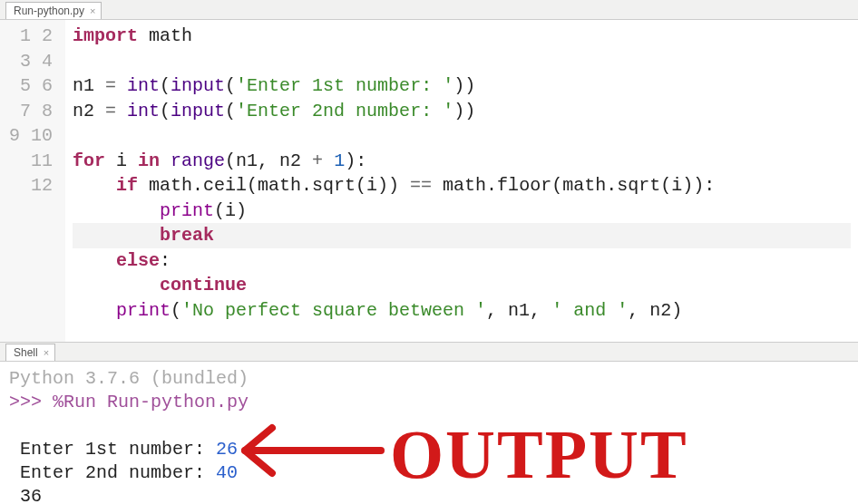 This screenshot has height=504, width=858. What do you see at coordinates (33, 181) in the screenshot?
I see `line-numbers: 1 2 3 4 5 6 7 8 9 10 11 12` at bounding box center [33, 181].